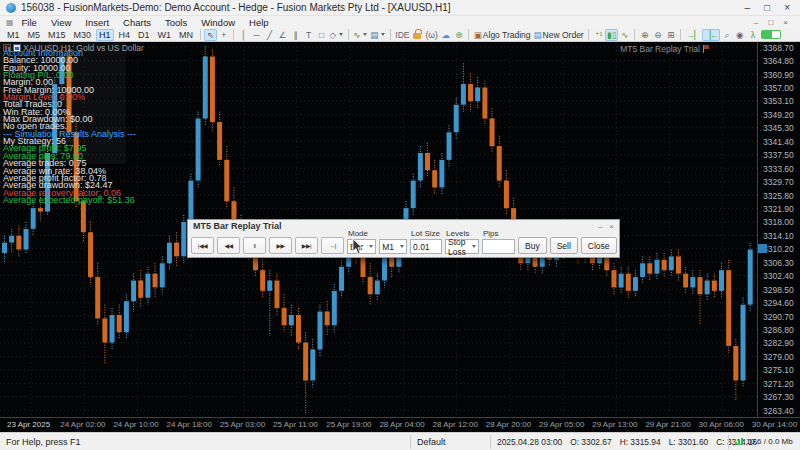  Describe the element at coordinates (658, 35) in the screenshot. I see `zoom-out-button: ⊖` at that location.